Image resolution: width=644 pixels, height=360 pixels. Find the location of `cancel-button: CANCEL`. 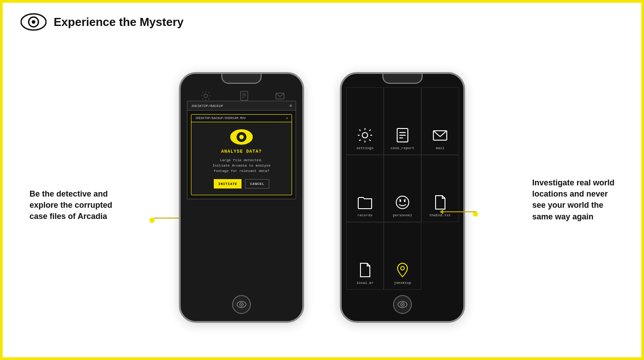

cancel-button: CANCEL is located at coordinates (257, 184).